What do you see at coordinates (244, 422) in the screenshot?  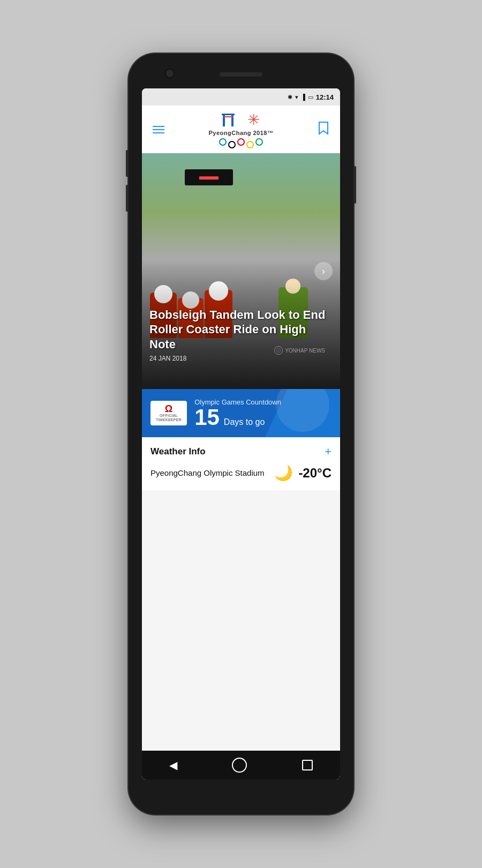 I see `countdown-days: Days to go` at bounding box center [244, 422].